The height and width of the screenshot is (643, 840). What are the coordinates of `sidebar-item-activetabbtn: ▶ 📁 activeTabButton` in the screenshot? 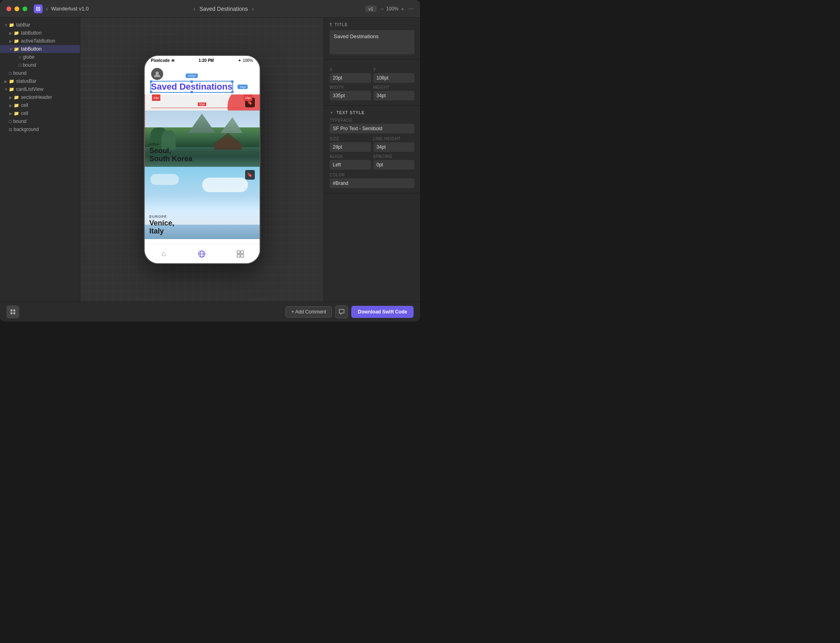 It's located at (40, 41).